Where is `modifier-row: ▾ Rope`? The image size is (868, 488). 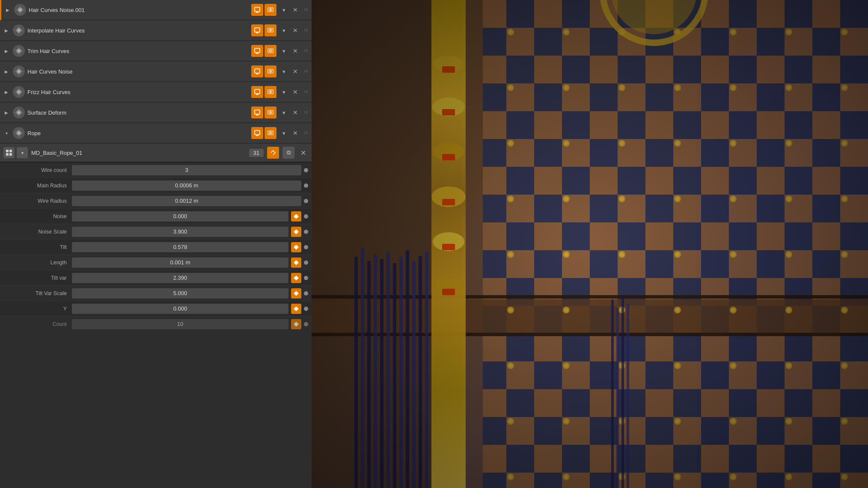 modifier-row: ▾ Rope is located at coordinates (156, 133).